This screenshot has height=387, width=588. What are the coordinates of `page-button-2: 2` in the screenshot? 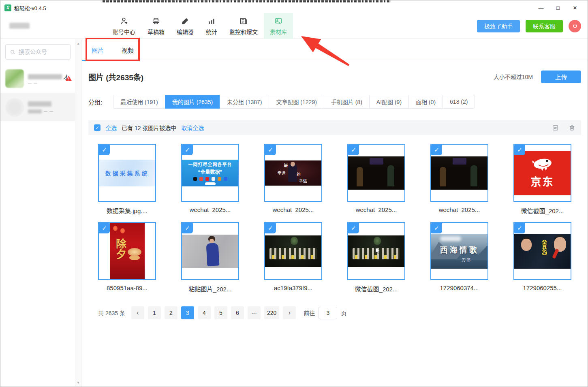 It's located at (171, 313).